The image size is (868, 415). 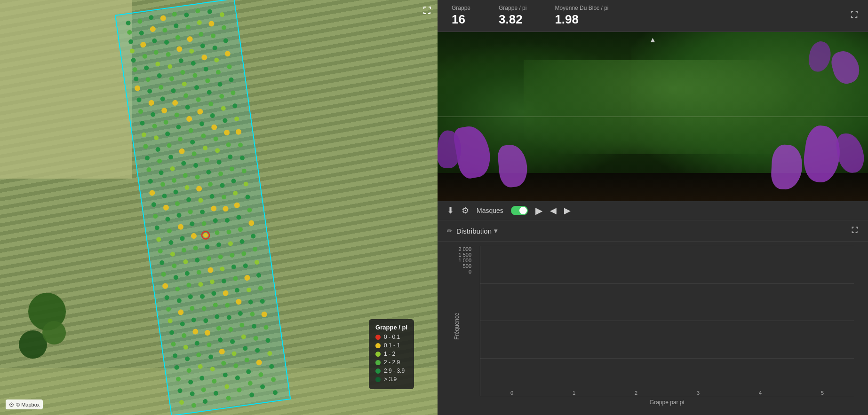 I want to click on x-axis-title: Grappe par pi, so click(x=667, y=402).